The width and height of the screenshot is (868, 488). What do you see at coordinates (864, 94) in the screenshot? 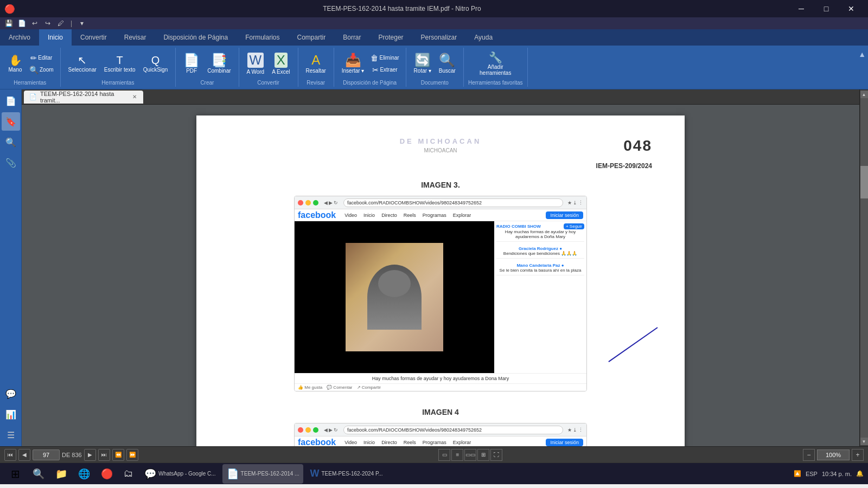
I see `scroll-up-btn: ▲` at bounding box center [864, 94].